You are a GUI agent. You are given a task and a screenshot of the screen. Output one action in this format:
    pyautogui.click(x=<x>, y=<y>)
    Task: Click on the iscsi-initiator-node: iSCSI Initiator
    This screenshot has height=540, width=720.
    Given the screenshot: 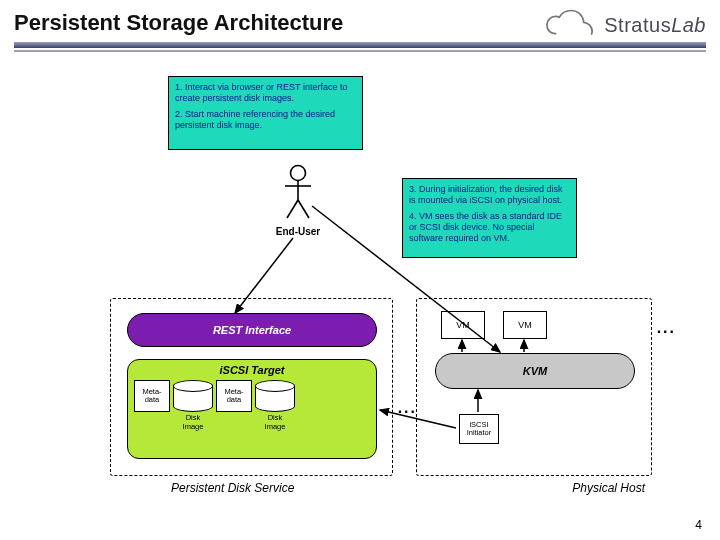 What is the action you would take?
    pyautogui.click(x=479, y=429)
    